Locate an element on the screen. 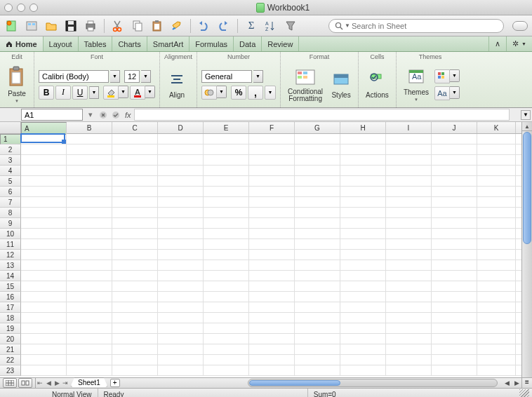 The image size is (532, 397). cell-A8 is located at coordinates (44, 213).